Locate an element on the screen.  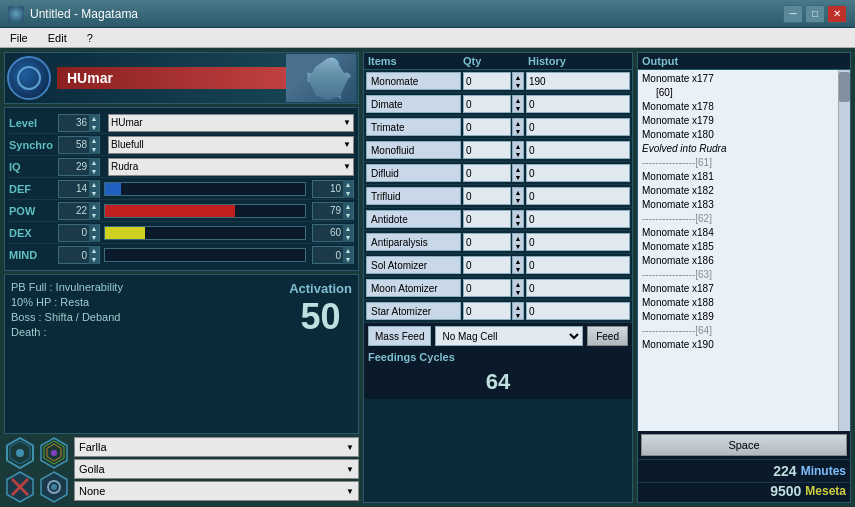
menu-file: File is located at coordinates (19, 38).